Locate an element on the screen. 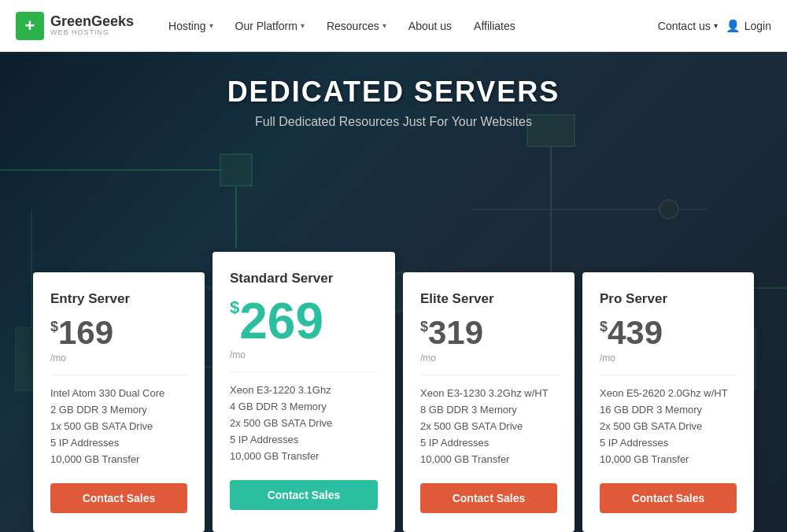 The image size is (787, 532). hero-subtitle: Full Dedicated Resources Just For Your W… is located at coordinates (394, 122).